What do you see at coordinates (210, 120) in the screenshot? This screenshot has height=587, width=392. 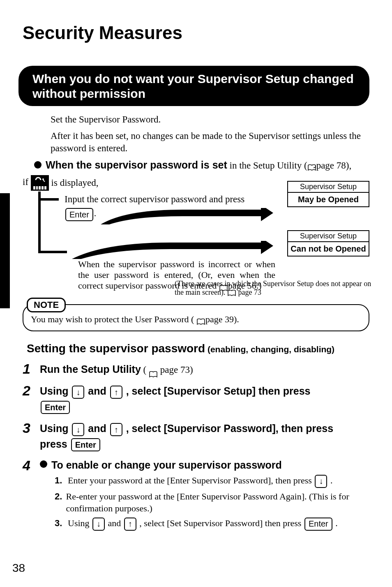 I see `intro-line-1: Set the Supervisor Password.` at bounding box center [210, 120].